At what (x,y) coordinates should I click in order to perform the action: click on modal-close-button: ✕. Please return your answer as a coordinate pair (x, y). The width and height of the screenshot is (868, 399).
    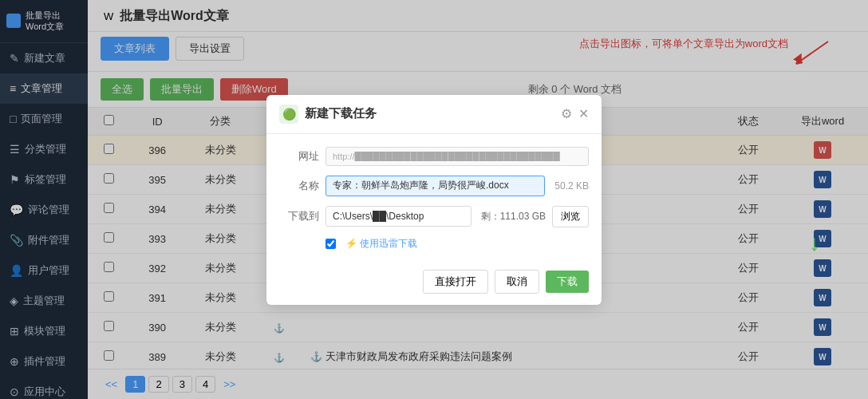
    Looking at the image, I should click on (584, 113).